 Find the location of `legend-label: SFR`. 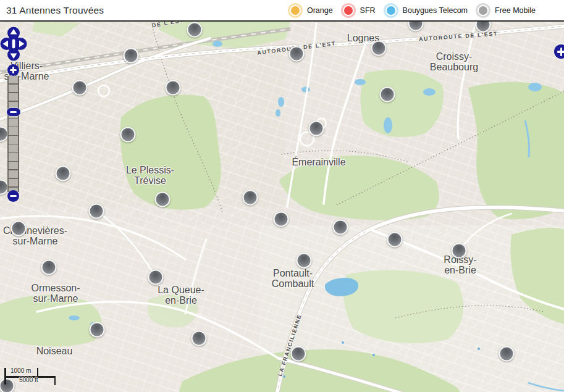

legend-label: SFR is located at coordinates (368, 10).